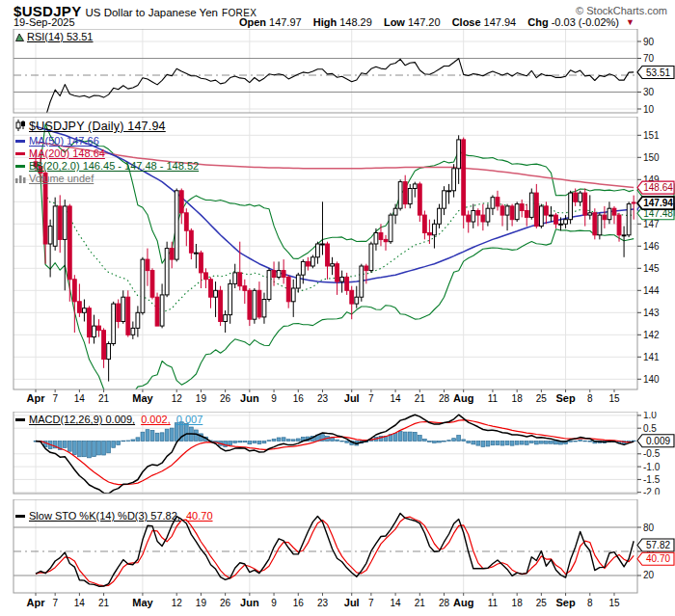 This screenshot has height=616, width=675. Describe the element at coordinates (658, 546) in the screenshot. I see `svg-text: 57.82` at that location.